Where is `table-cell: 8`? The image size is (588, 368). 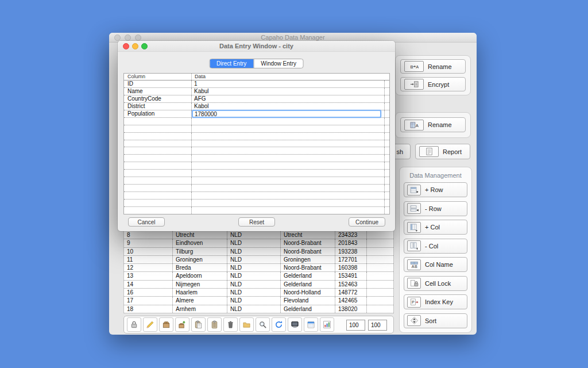 table-cell: 8 is located at coordinates (148, 235).